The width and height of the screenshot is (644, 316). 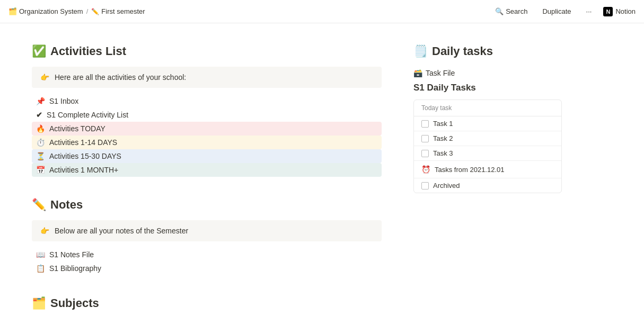 What do you see at coordinates (40, 142) in the screenshot?
I see `timer-icon: ⏱️` at bounding box center [40, 142].